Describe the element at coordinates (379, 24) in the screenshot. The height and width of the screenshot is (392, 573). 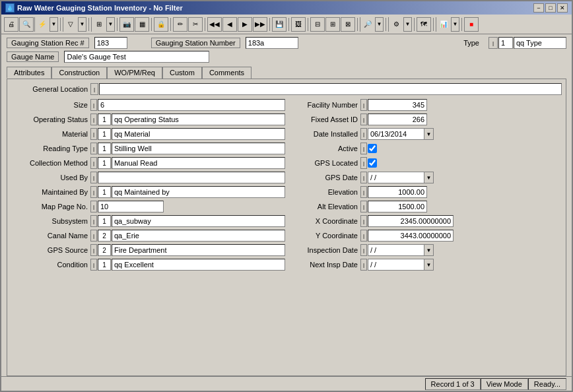
I see `search-dropdown-arrow: ▼` at that location.